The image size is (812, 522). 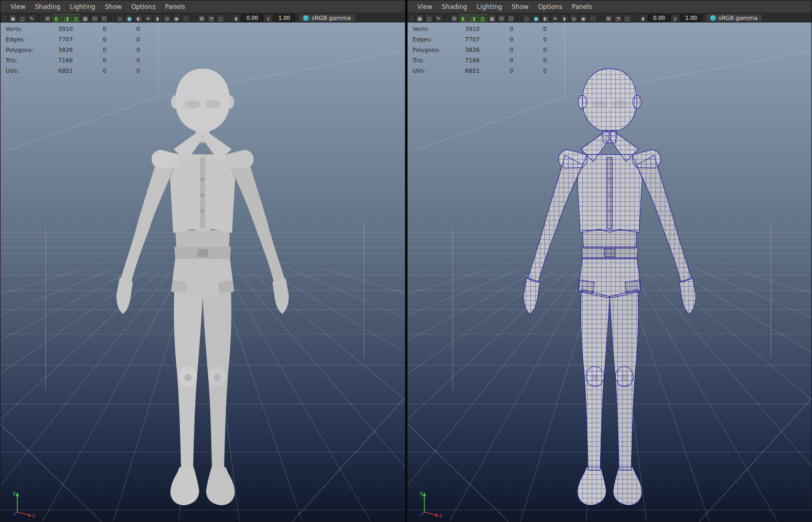 What do you see at coordinates (34, 515) in the screenshot?
I see `axis-x-label: x` at bounding box center [34, 515].